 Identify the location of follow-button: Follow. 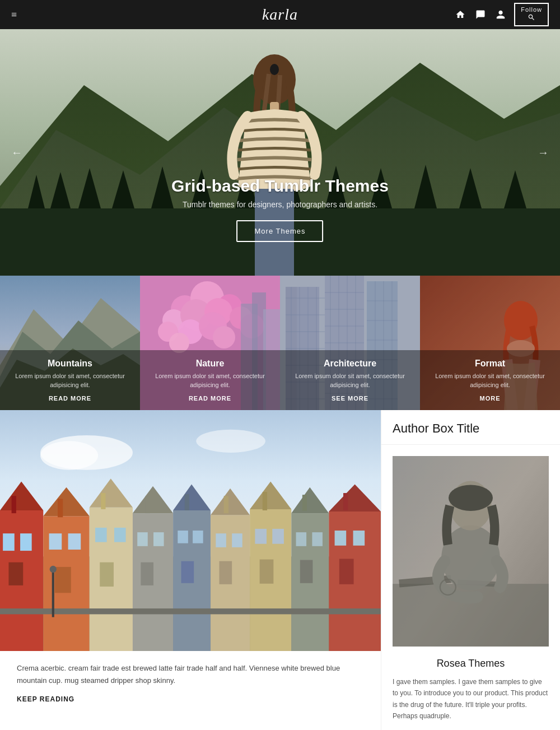
(531, 15).